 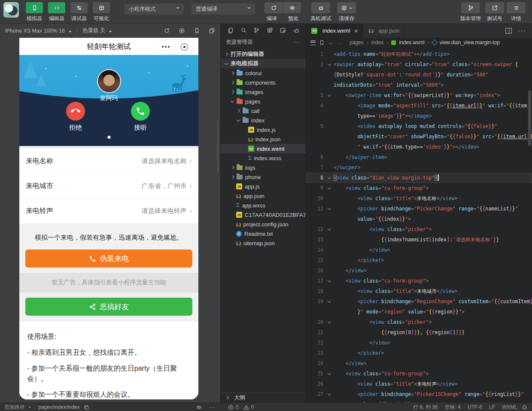 What do you see at coordinates (182, 31) in the screenshot?
I see `record-icon` at bounding box center [182, 31].